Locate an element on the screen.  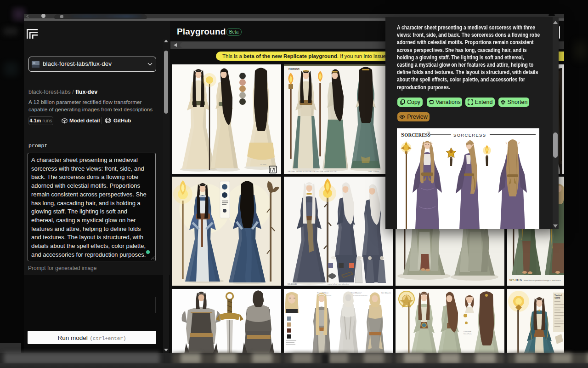
svg-text: Rest Makes! is located at coordinates (356, 293).